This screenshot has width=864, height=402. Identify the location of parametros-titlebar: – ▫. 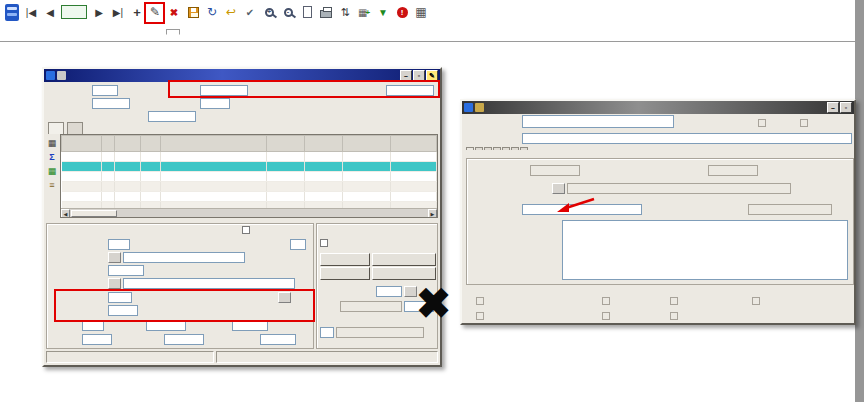
(658, 108).